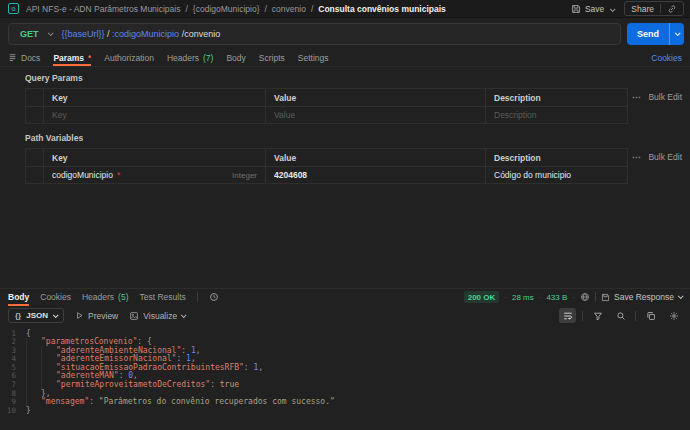 This screenshot has width=690, height=430. Describe the element at coordinates (236, 9) in the screenshot. I see `breadcrumb: API NFS-e - ADN Parâmetros Municipais / …` at that location.